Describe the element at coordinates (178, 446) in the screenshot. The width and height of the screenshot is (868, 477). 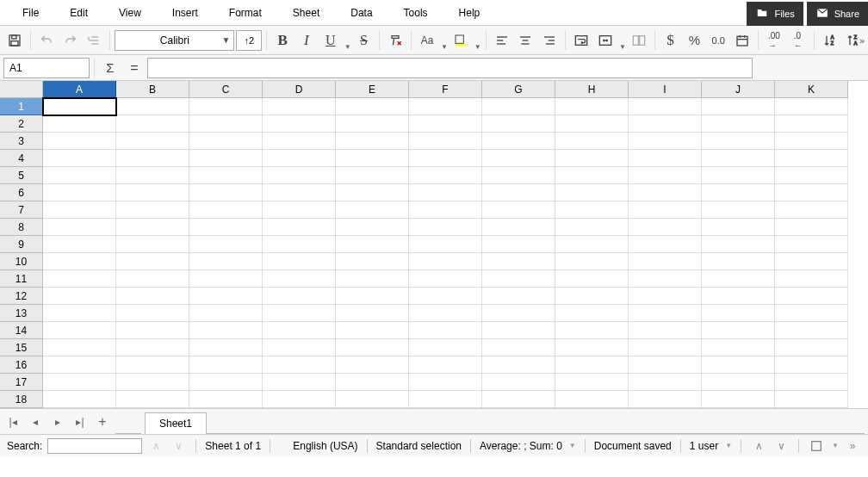
I see `search-next-button: ∨` at that location.